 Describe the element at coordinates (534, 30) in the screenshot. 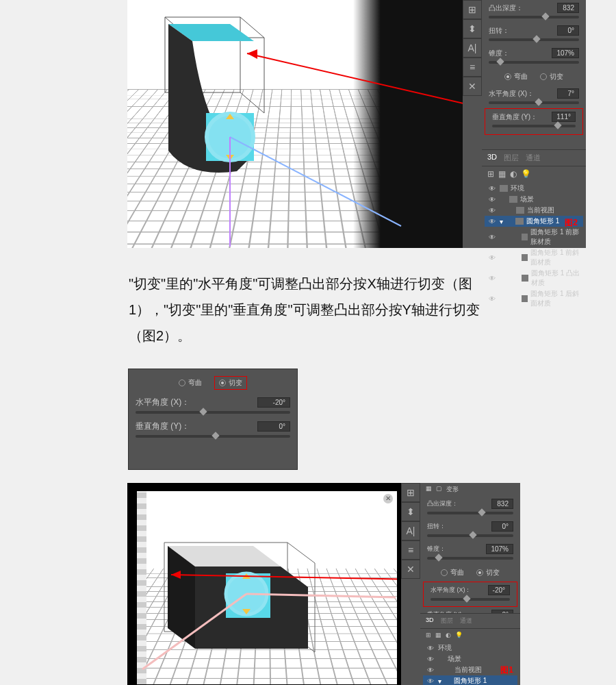

I see `twist-row: 扭转： 0°` at that location.